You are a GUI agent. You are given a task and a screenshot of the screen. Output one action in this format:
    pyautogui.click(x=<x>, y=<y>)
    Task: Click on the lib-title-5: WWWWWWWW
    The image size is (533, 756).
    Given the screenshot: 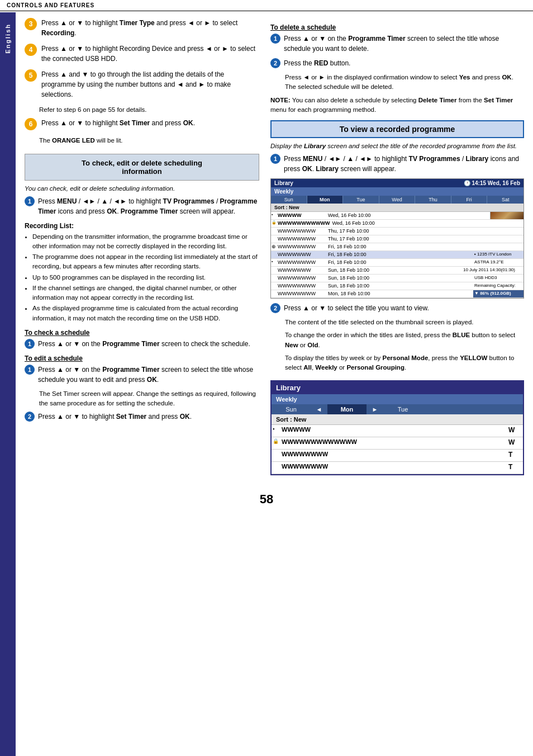 What is the action you would take?
    pyautogui.click(x=302, y=247)
    